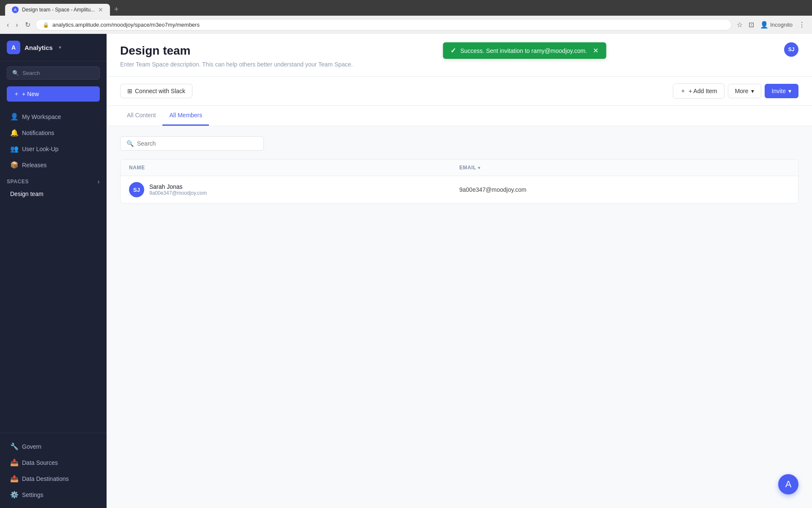 This screenshot has width=812, height=508. Describe the element at coordinates (58, 10) in the screenshot. I see `active-tab: A Design team - Space - Amplitu... ✕` at that location.